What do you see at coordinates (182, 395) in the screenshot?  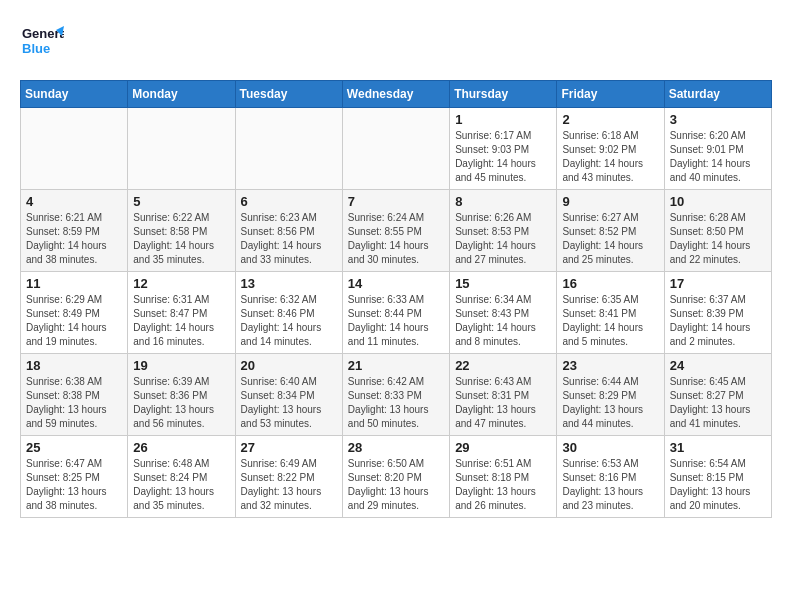 I see `calendar-cell: 19Sunrise: 6:39 AMSunset: 8:36 PMDayligh…` at bounding box center [182, 395].